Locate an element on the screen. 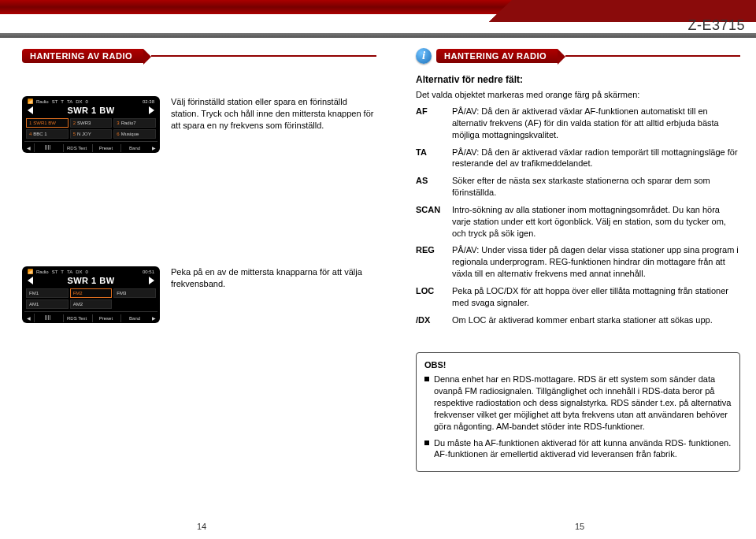 The width and height of the screenshot is (756, 539). def-row: /DXOm LOC är aktiverad kommer enbart sta… is located at coordinates (578, 320).